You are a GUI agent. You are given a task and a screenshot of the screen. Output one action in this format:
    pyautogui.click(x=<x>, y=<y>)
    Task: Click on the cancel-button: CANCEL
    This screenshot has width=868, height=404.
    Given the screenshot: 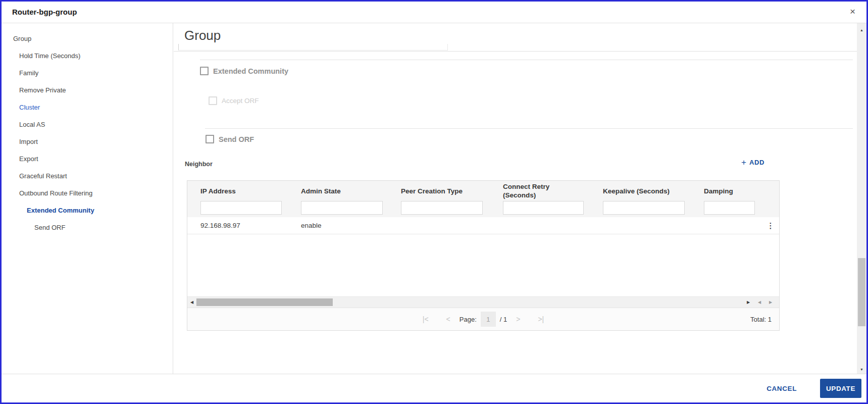 What is the action you would take?
    pyautogui.click(x=782, y=389)
    